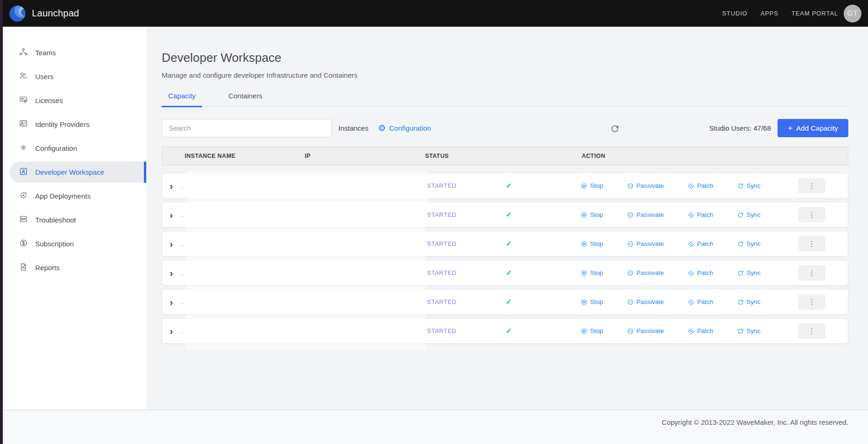 This screenshot has height=444, width=868. Describe the element at coordinates (365, 156) in the screenshot. I see `column-header-ip: IP` at that location.